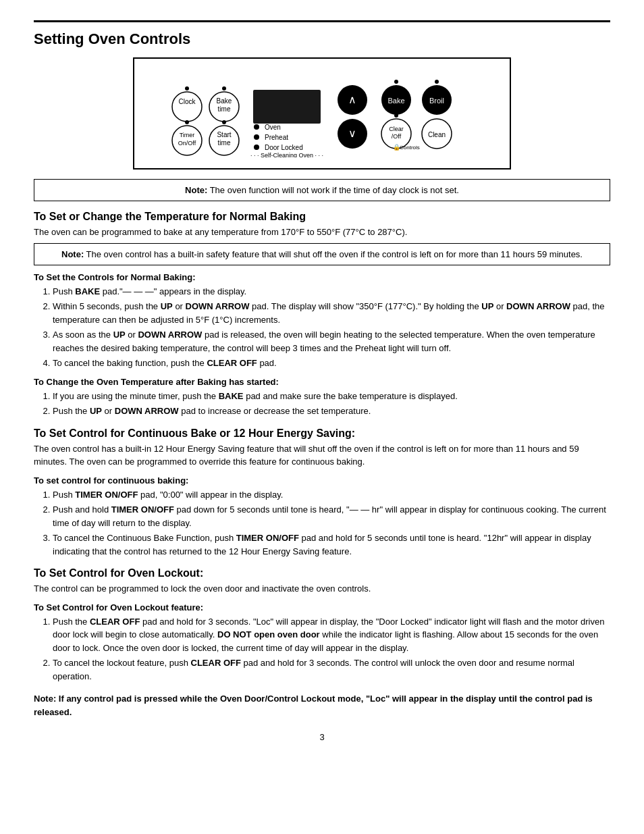 Image resolution: width=644 pixels, height=834 pixels. I want to click on steps-normal-baking: Push BAKE pad."— — —" appears in the dis…, so click(331, 328).